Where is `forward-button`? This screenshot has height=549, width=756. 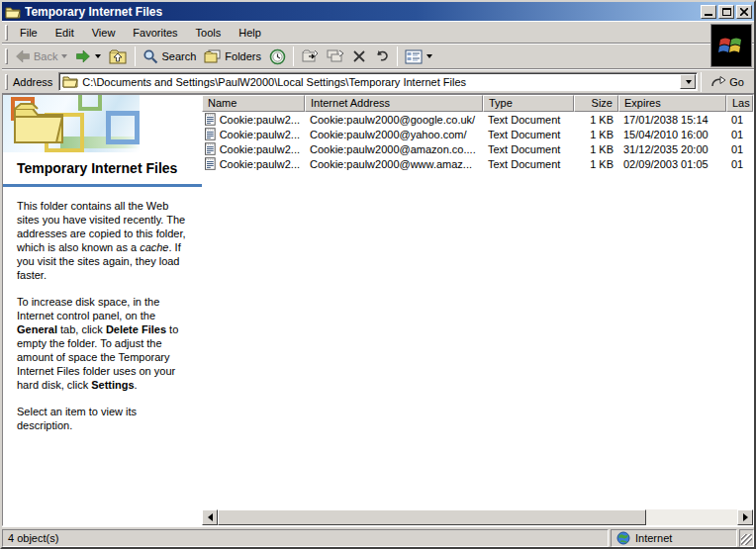 forward-button is located at coordinates (88, 56).